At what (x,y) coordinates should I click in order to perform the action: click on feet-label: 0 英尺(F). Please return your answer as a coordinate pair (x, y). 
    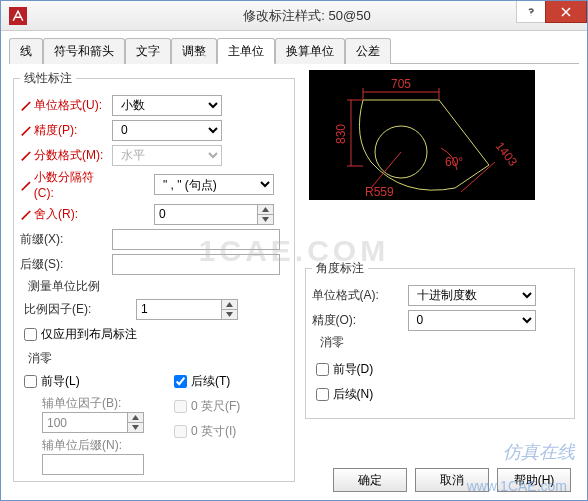
    Looking at the image, I should click on (216, 406).